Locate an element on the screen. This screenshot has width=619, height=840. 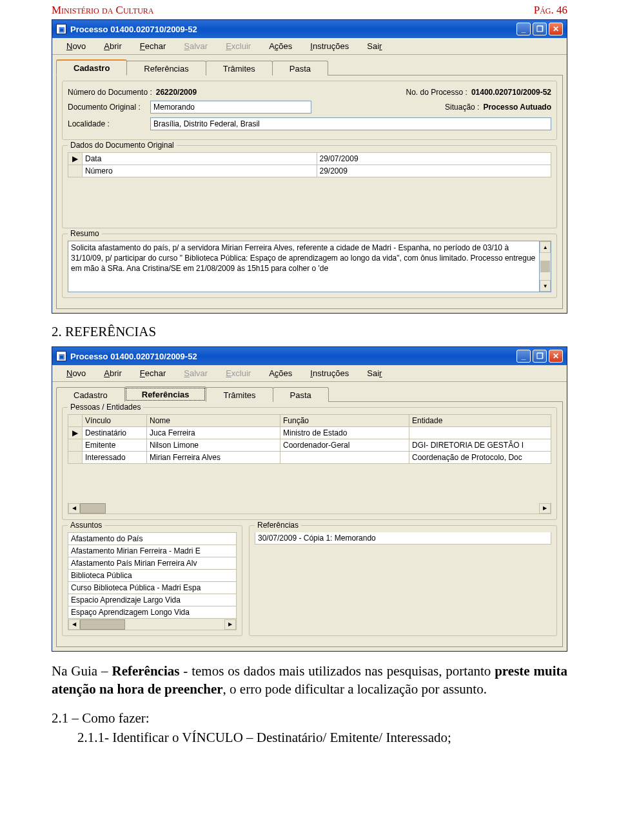
textarea-resumo is located at coordinates (304, 266).